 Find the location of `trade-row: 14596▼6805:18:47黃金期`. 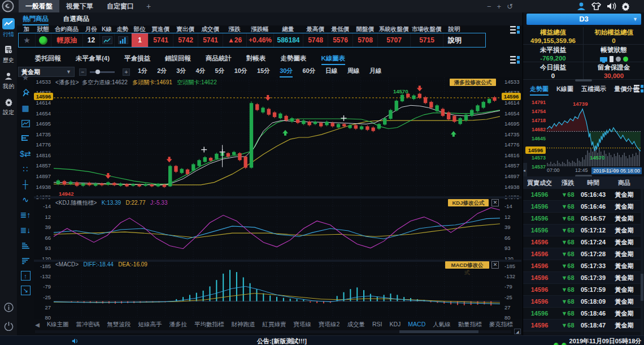

trade-row: 14596▼6805:18:47黃金期 is located at coordinates (582, 326).